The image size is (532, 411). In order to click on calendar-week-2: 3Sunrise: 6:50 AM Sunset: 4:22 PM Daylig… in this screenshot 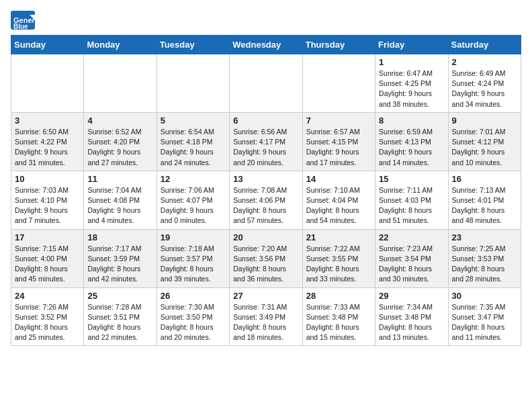, I will do `click(266, 141)`.